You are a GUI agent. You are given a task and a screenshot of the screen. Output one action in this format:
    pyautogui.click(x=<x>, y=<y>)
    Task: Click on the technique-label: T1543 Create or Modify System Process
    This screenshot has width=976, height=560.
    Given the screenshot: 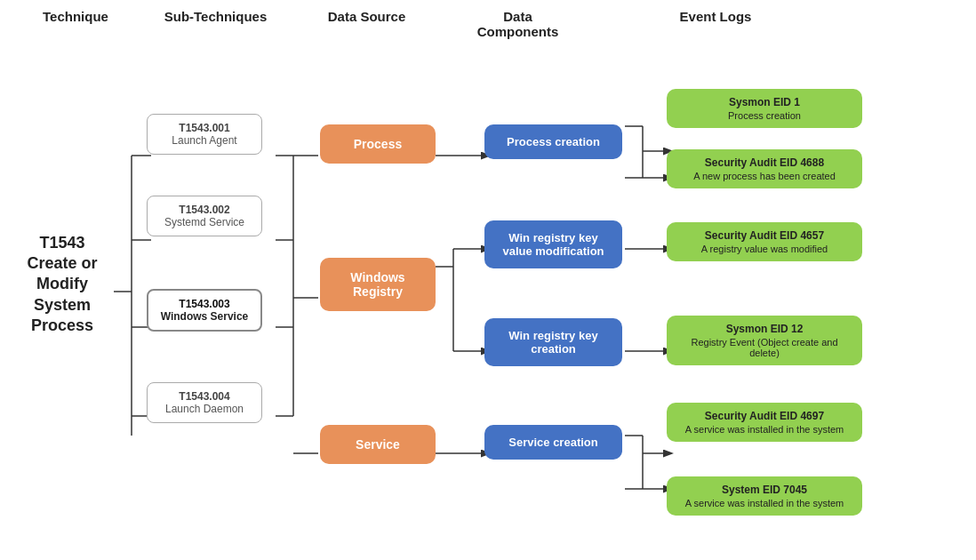 What is the action you would take?
    pyautogui.click(x=62, y=284)
    